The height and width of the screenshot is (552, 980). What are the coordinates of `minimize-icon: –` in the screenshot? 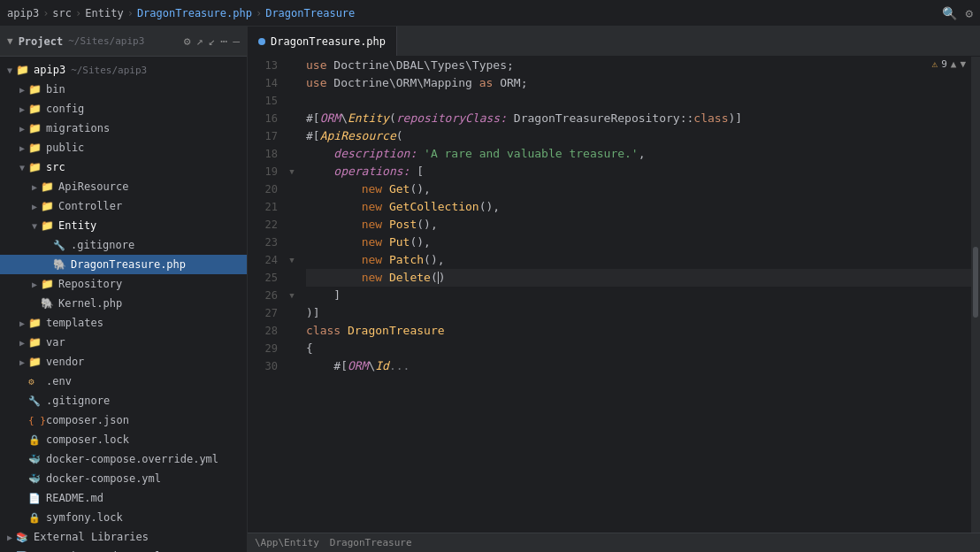 It's located at (236, 41).